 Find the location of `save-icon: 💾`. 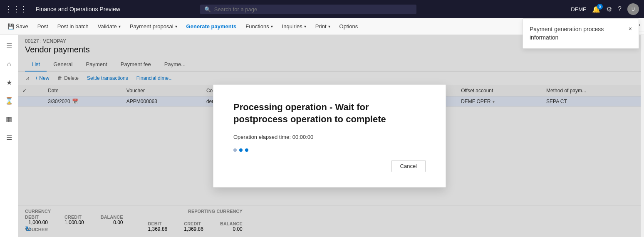

save-icon: 💾 is located at coordinates (11, 27).